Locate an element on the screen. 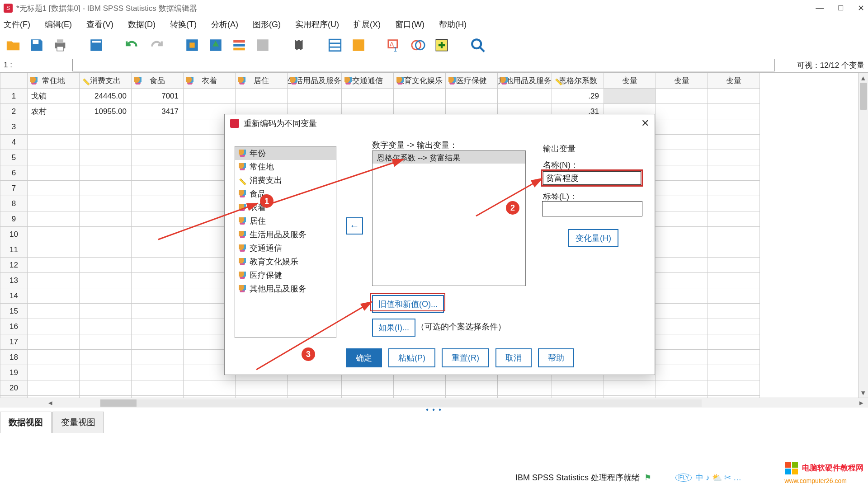 This screenshot has width=868, height=488. ok-button: 确定 is located at coordinates (364, 358).